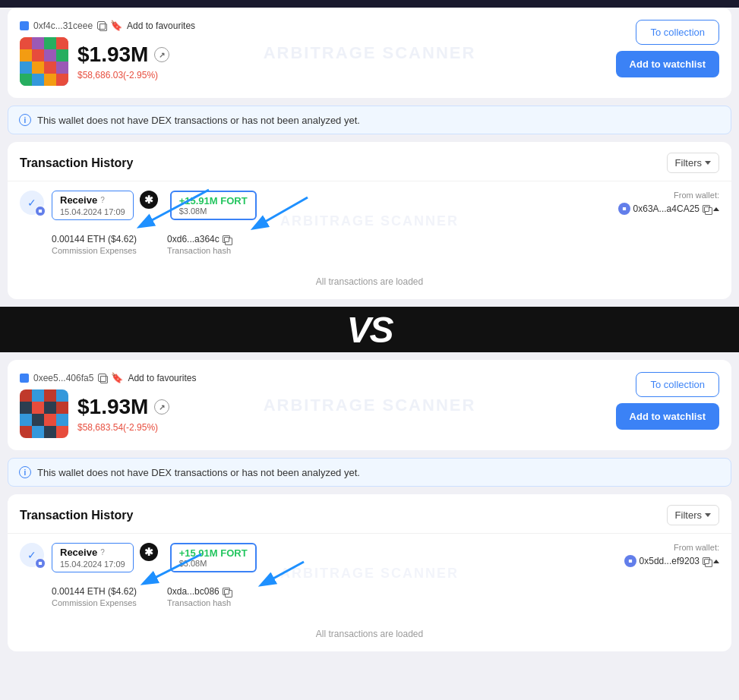 This screenshot has width=739, height=700. What do you see at coordinates (93, 205) in the screenshot?
I see `tx1-type-box: Receive ? 15.04.2024 17:09` at bounding box center [93, 205].